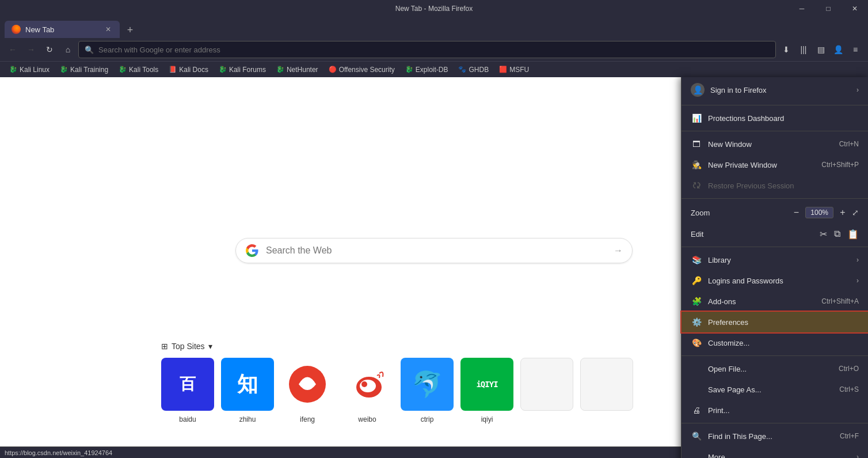 The width and height of the screenshot is (868, 458). What do you see at coordinates (771, 437) in the screenshot?
I see `find-label: Find in This Page...` at bounding box center [771, 437].